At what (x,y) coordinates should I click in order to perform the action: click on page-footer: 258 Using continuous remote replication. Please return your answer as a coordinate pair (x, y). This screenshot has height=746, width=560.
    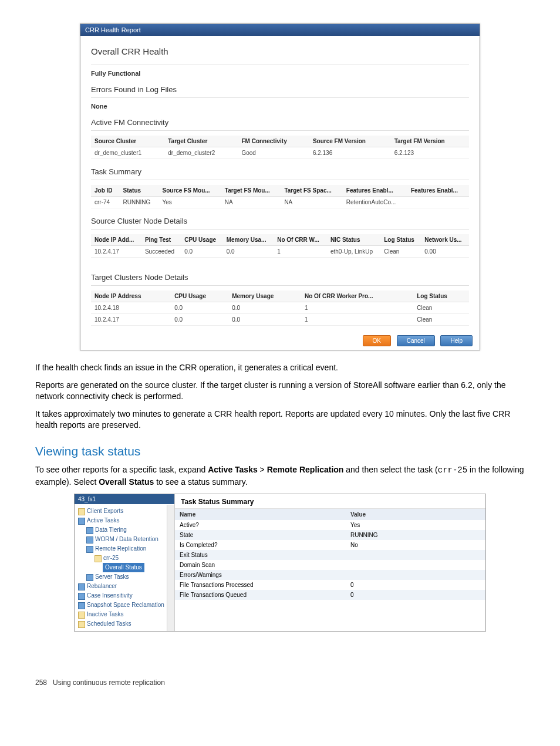
    Looking at the image, I should click on (280, 683).